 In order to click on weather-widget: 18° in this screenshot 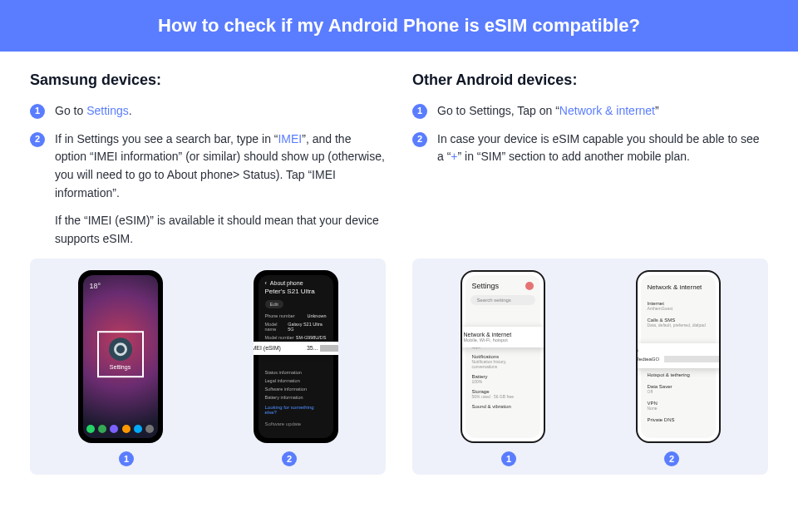, I will do `click(96, 286)`.